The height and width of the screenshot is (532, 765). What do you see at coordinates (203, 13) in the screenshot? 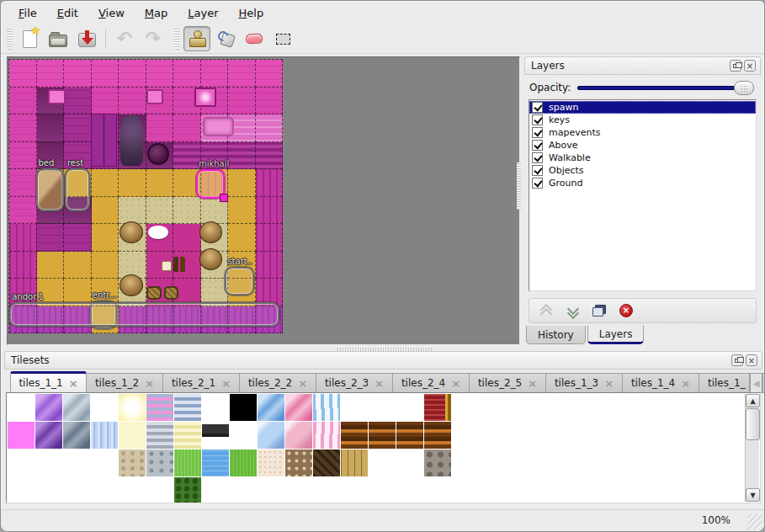
I see `menu-layer: Layer` at bounding box center [203, 13].